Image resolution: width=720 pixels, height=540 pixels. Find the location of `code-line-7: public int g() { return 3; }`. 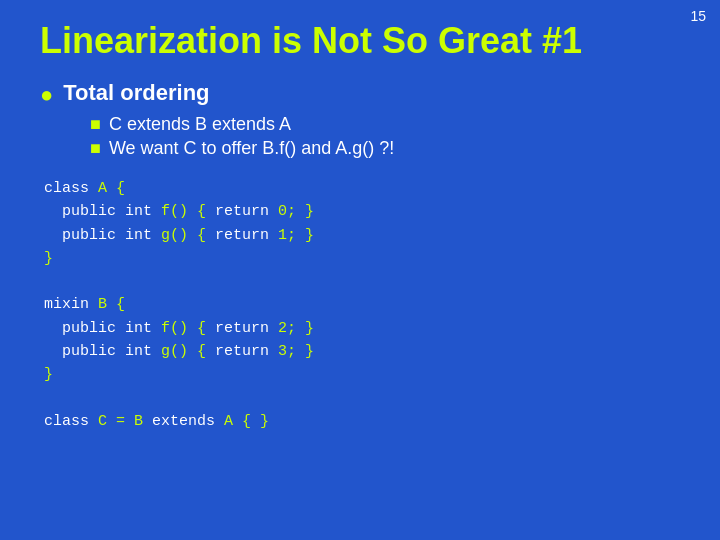

code-line-7: public int g() { return 3; } is located at coordinates (367, 352).